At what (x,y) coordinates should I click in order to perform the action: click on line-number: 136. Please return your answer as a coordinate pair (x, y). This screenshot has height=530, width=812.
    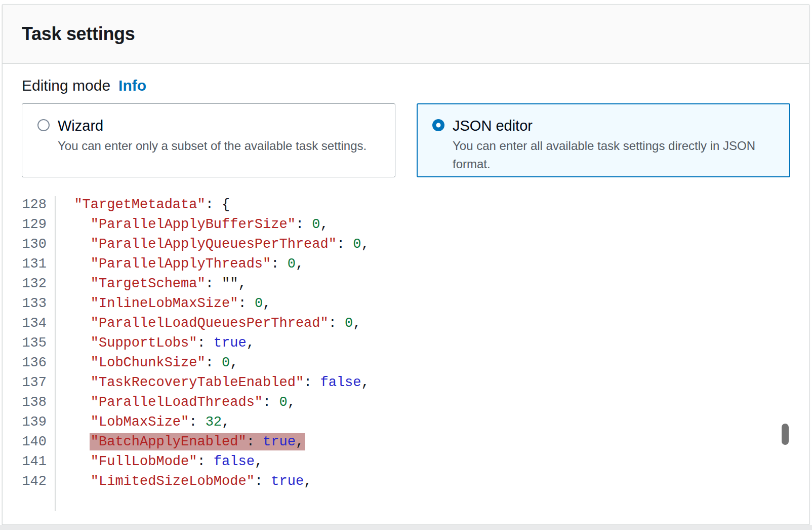
    Looking at the image, I should click on (27, 363).